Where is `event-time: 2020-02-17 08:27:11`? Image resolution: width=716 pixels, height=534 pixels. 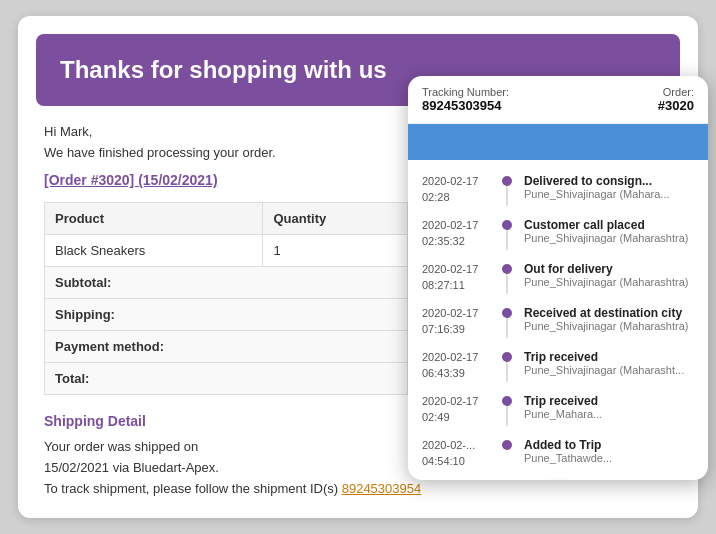 event-time: 2020-02-17 08:27:11 is located at coordinates (460, 278).